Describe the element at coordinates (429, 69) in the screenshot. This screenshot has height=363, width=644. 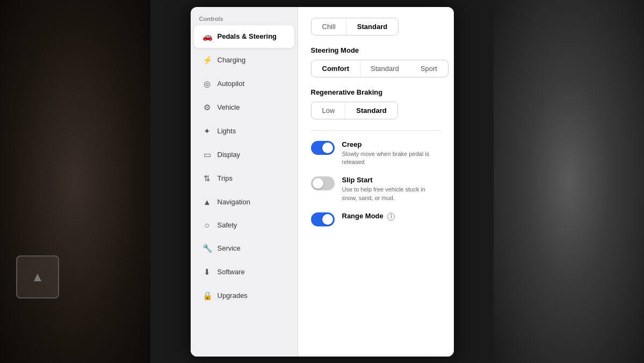
I see `steering-sport-btn: Sport` at that location.